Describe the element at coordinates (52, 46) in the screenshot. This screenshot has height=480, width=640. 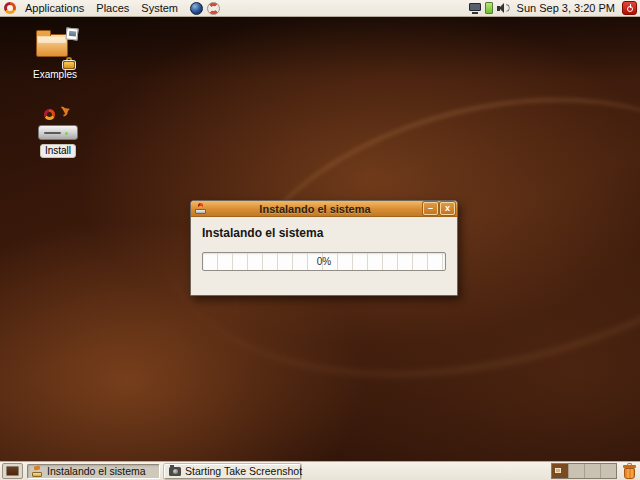
I see `folder-icon` at that location.